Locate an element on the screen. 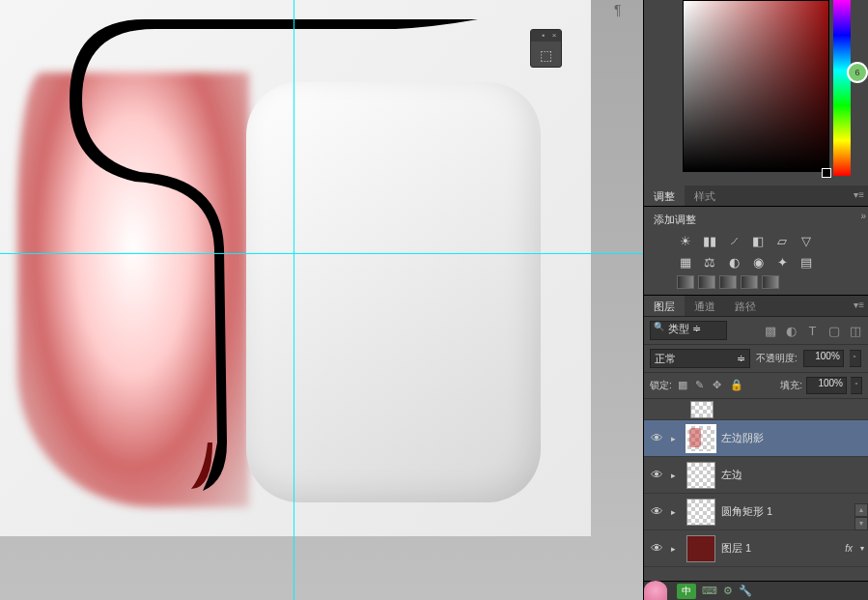 This screenshot has width=868, height=600. fx-badge: fx is located at coordinates (849, 549).